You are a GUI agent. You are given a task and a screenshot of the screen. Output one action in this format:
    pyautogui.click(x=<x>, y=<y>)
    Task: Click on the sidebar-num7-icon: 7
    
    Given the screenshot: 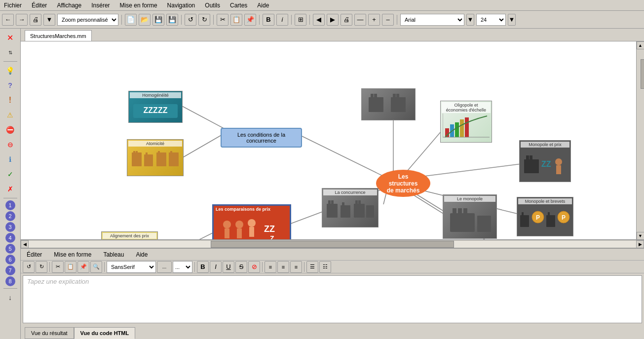 What is the action you would take?
    pyautogui.click(x=10, y=270)
    